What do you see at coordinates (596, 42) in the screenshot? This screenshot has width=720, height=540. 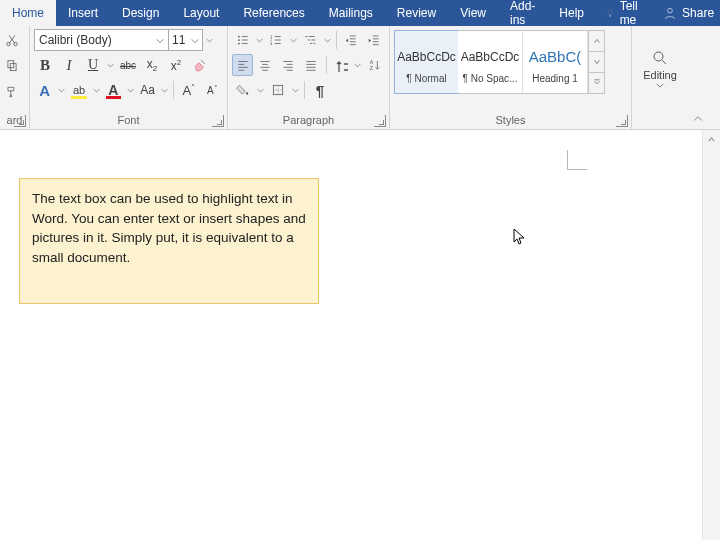 I see `gallery-scroll-up` at bounding box center [596, 42].